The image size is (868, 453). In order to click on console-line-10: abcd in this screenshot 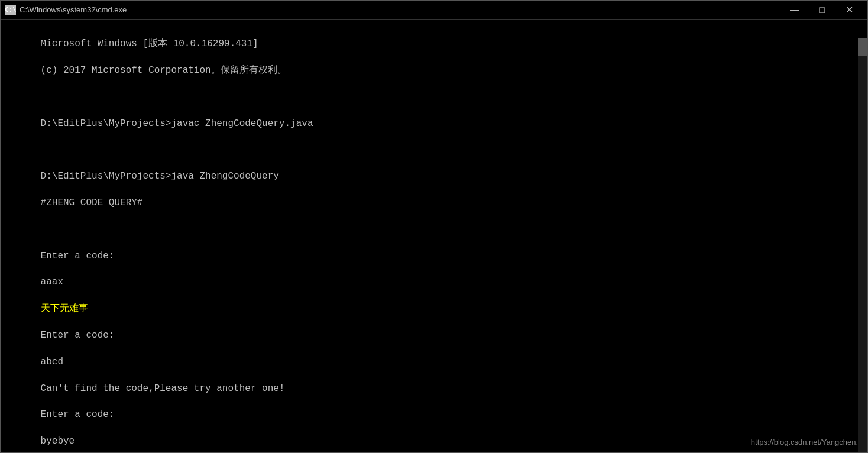, I will do `click(52, 362)`.